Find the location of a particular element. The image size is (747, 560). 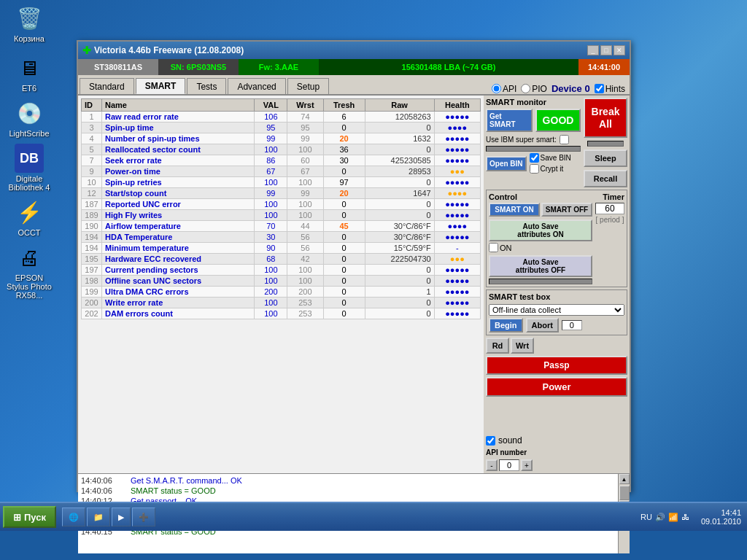

break-sleep-column: Break All Sleep Recall is located at coordinates (605, 143).